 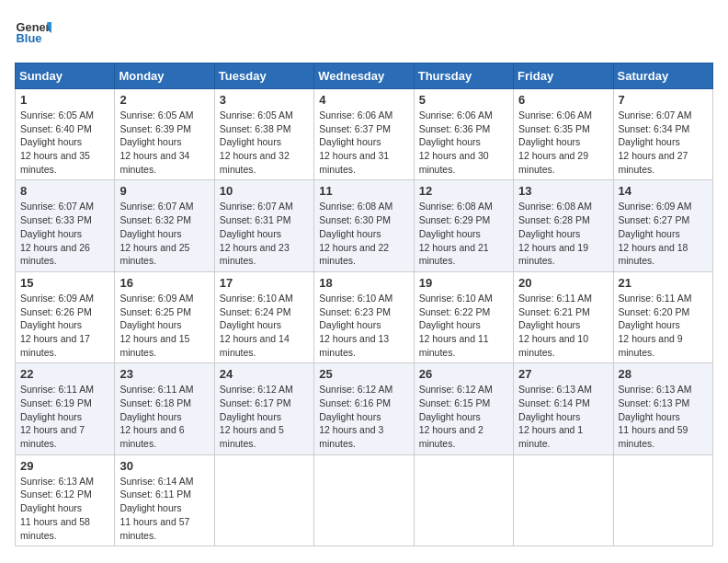 What do you see at coordinates (563, 408) in the screenshot?
I see `calendar-cell: 27 Sunrise: 6:13 AM Sunset: 6:14 PM Dayl…` at bounding box center [563, 408].